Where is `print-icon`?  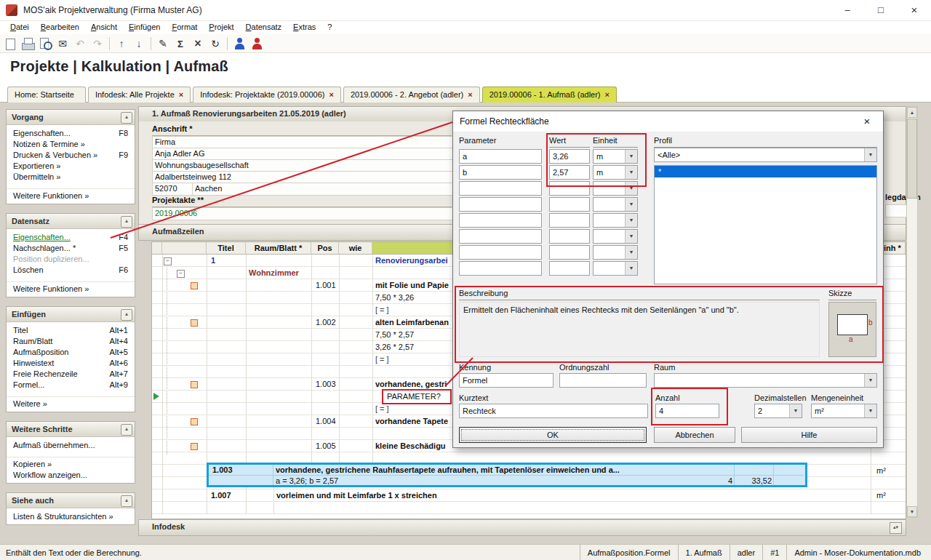
print-icon is located at coordinates (28, 44).